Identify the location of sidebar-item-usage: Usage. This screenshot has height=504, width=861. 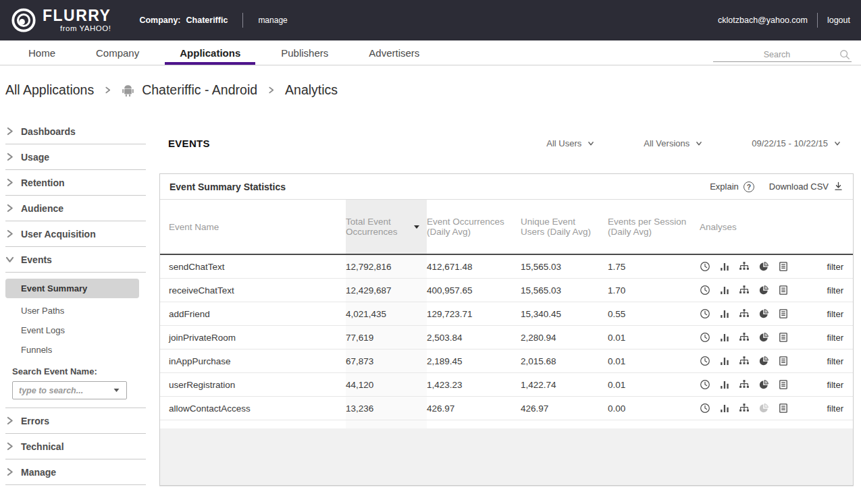
(76, 157).